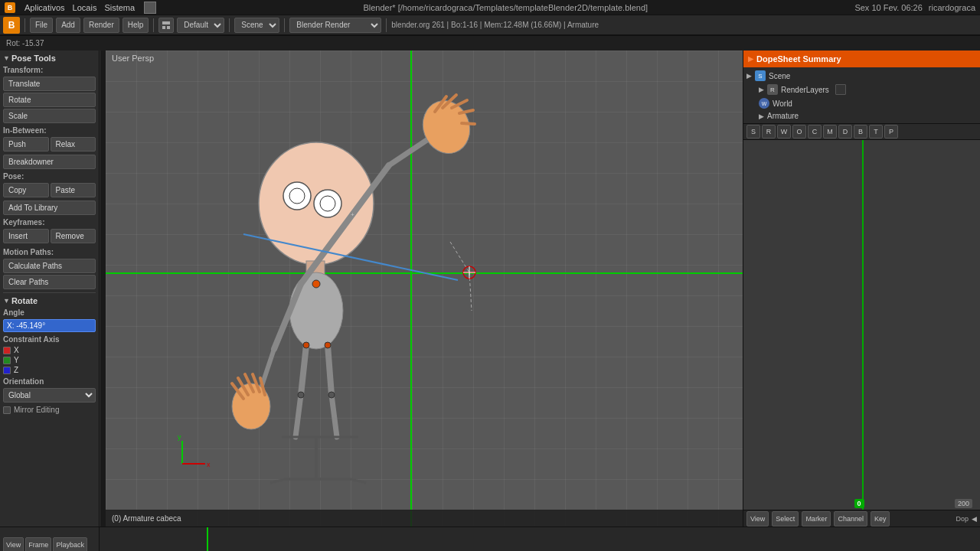 The image size is (980, 551). Describe the element at coordinates (862, 116) in the screenshot. I see `armature-item: ▶ Armature` at that location.